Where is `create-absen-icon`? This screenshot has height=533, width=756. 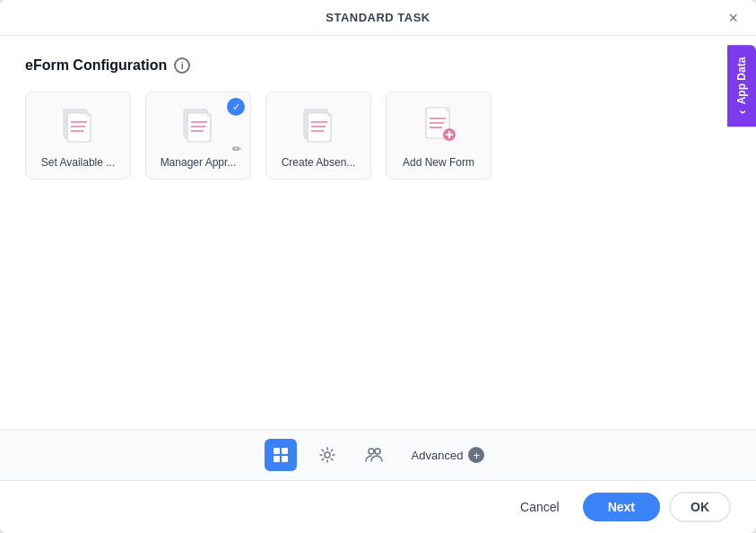
create-absen-icon is located at coordinates (318, 126).